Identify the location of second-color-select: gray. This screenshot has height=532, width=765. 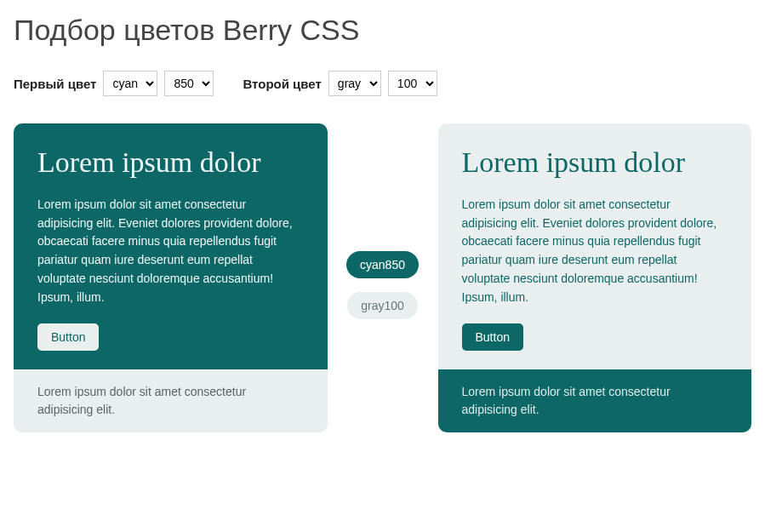
(355, 83).